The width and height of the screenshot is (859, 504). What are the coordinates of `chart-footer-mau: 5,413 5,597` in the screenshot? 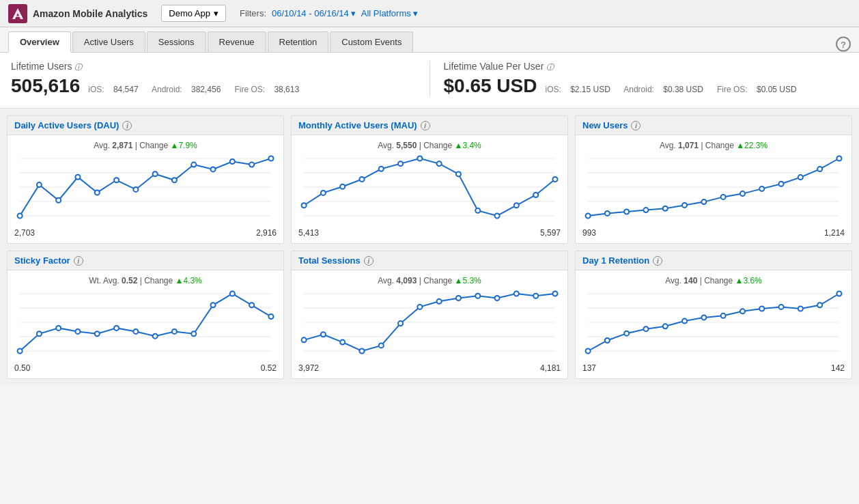 It's located at (430, 236).